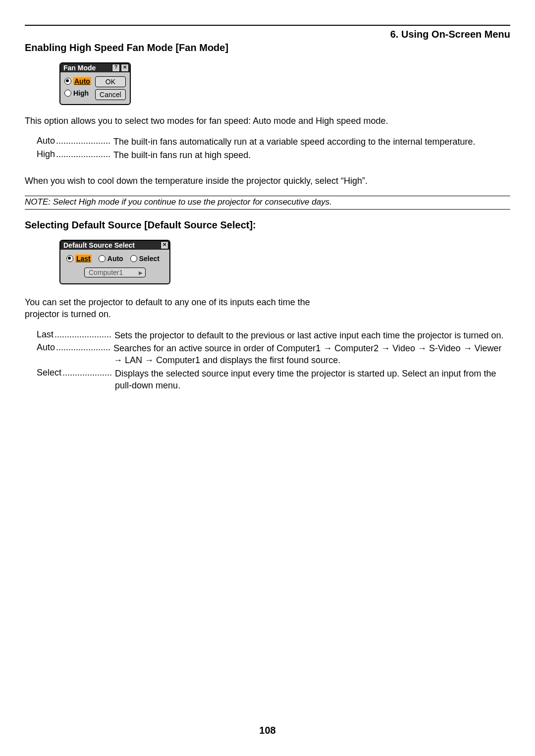  Describe the element at coordinates (268, 379) in the screenshot. I see `def-row-select: Select .................... Displays the…` at that location.